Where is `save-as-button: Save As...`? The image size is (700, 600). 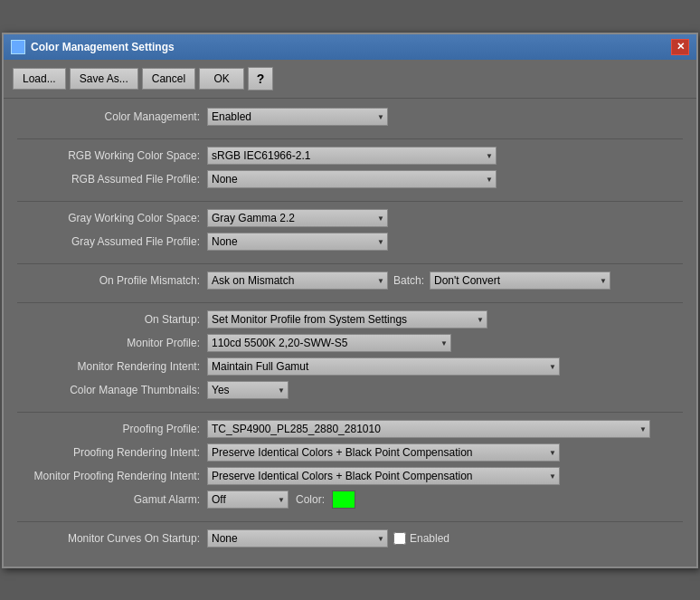 save-as-button: Save As... is located at coordinates (104, 79).